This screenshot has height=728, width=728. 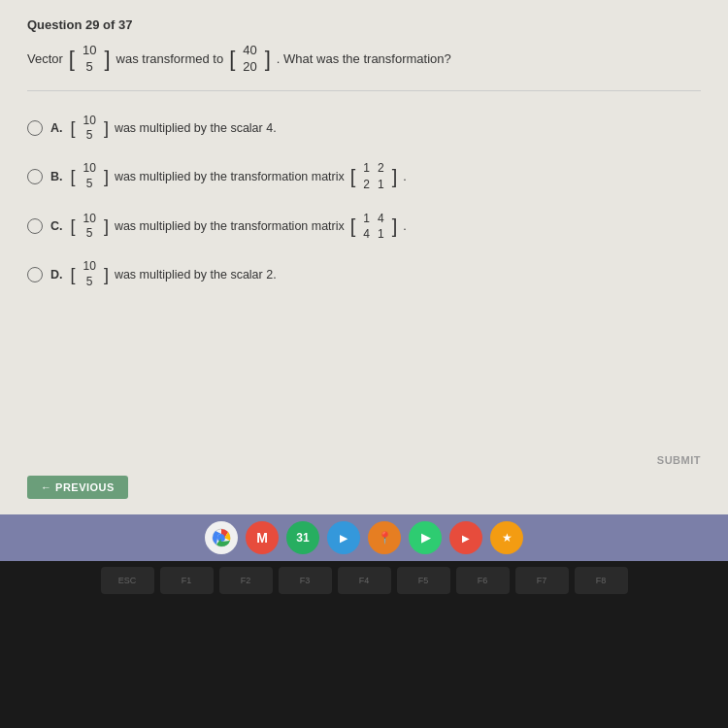 I want to click on question-header: Question 29 of 37, so click(x=364, y=25).